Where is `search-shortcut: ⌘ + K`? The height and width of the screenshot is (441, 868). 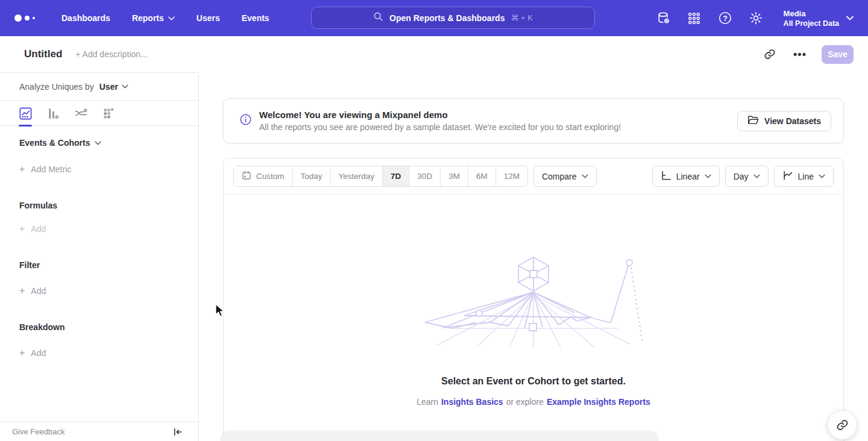
search-shortcut: ⌘ + K is located at coordinates (522, 18).